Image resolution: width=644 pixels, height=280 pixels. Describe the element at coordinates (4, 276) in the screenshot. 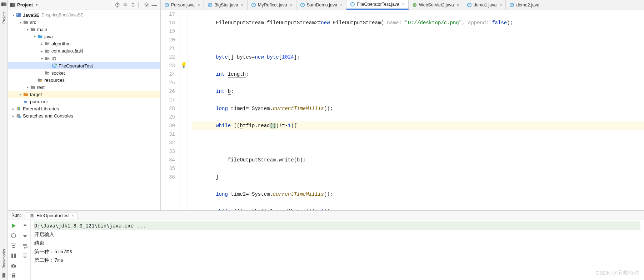

I see `bookmarks-rail-icon` at that location.